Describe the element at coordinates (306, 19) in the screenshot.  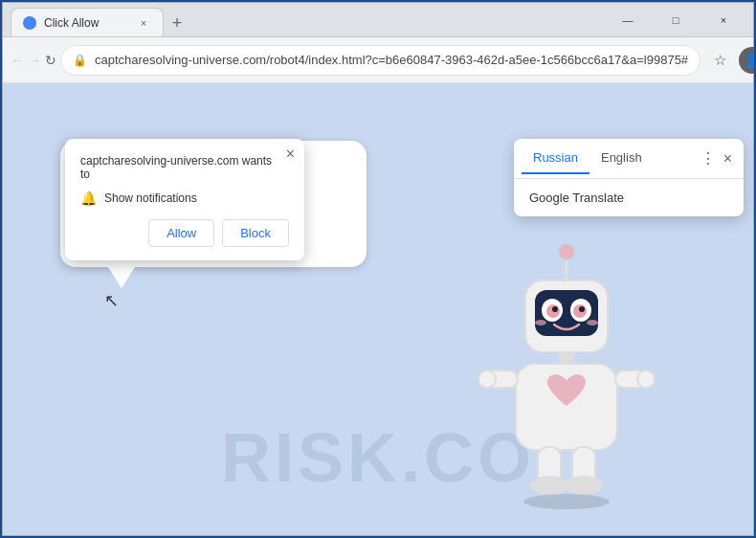
I see `tab-strip: Click Allow × +` at that location.